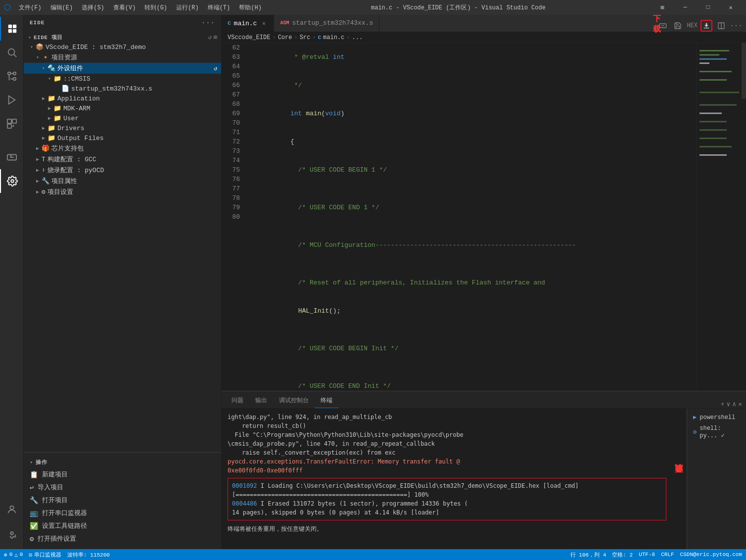  I want to click on breadcrumb-core: Core, so click(285, 38).